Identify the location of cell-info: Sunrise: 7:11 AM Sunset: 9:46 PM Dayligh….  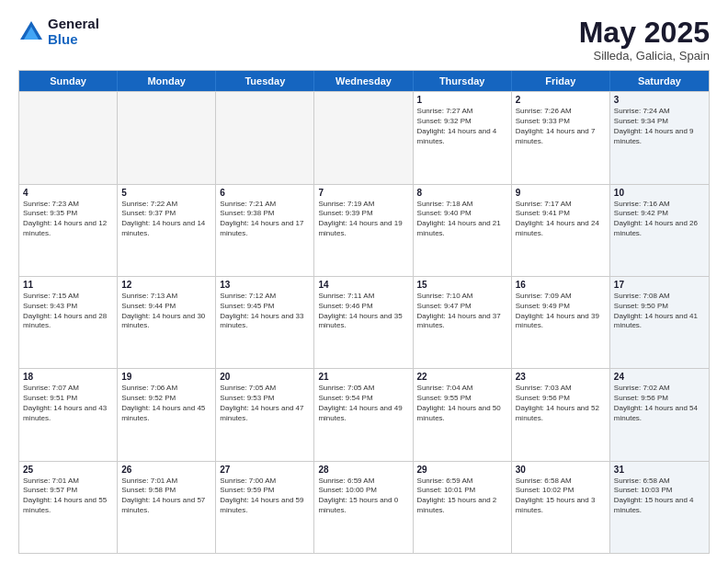
(363, 311).